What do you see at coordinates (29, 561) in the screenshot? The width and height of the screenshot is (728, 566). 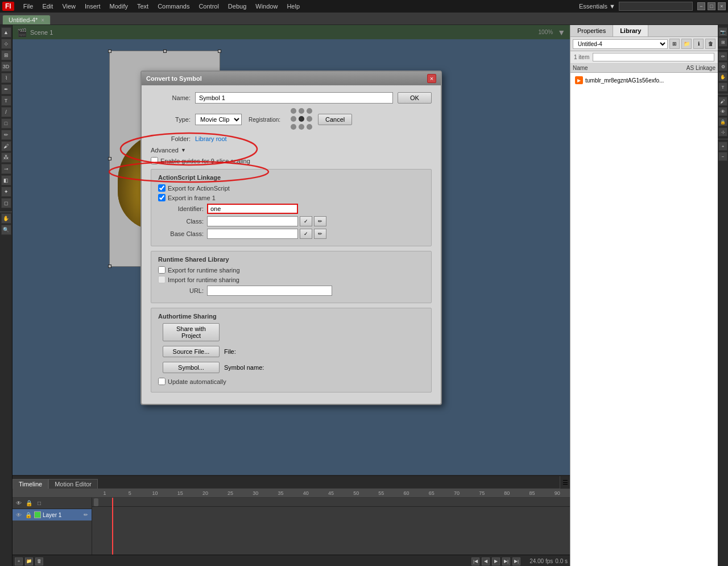 I see `add-folder-button: 📁` at bounding box center [29, 561].